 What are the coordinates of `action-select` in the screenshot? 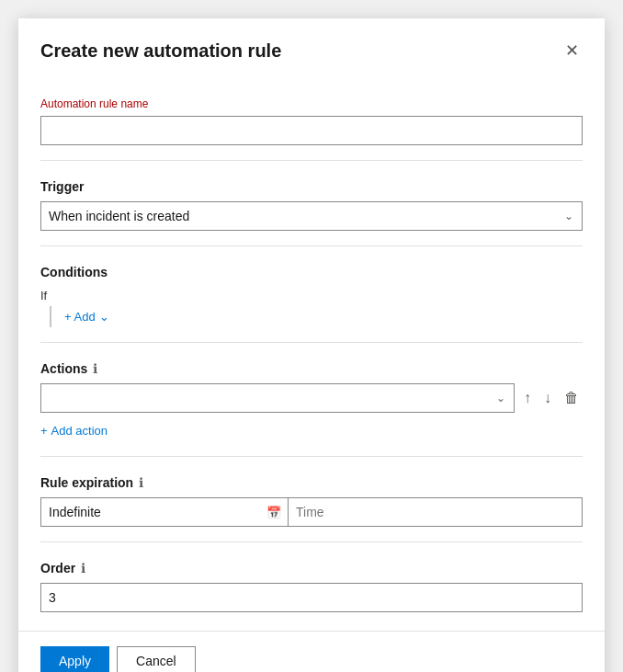 It's located at (278, 398).